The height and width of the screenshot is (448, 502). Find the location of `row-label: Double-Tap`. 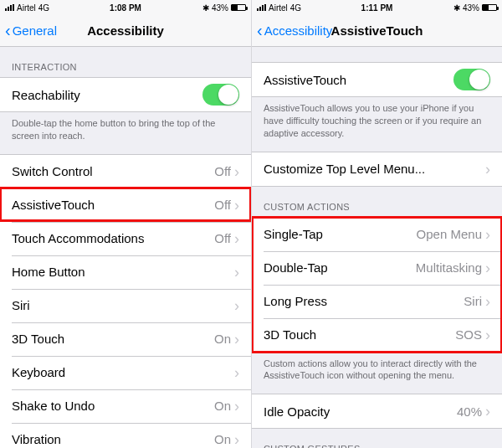

row-label: Double-Tap is located at coordinates (340, 268).